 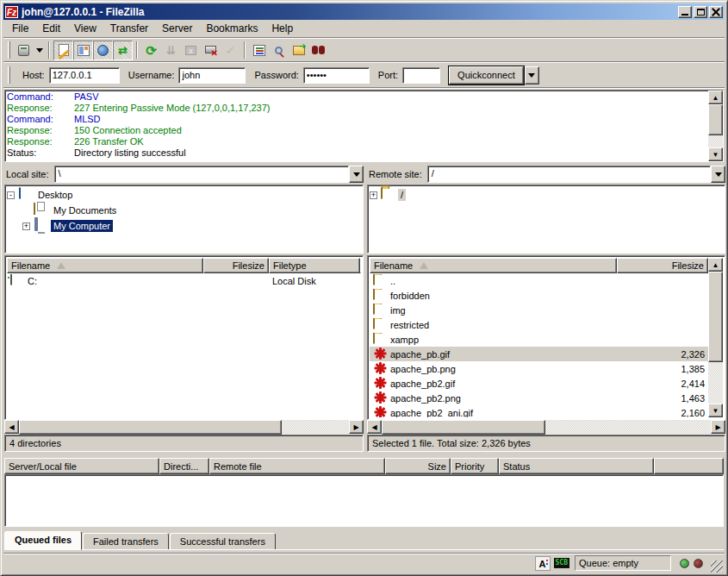 What do you see at coordinates (719, 174) in the screenshot?
I see `remote-site-dropdown` at bounding box center [719, 174].